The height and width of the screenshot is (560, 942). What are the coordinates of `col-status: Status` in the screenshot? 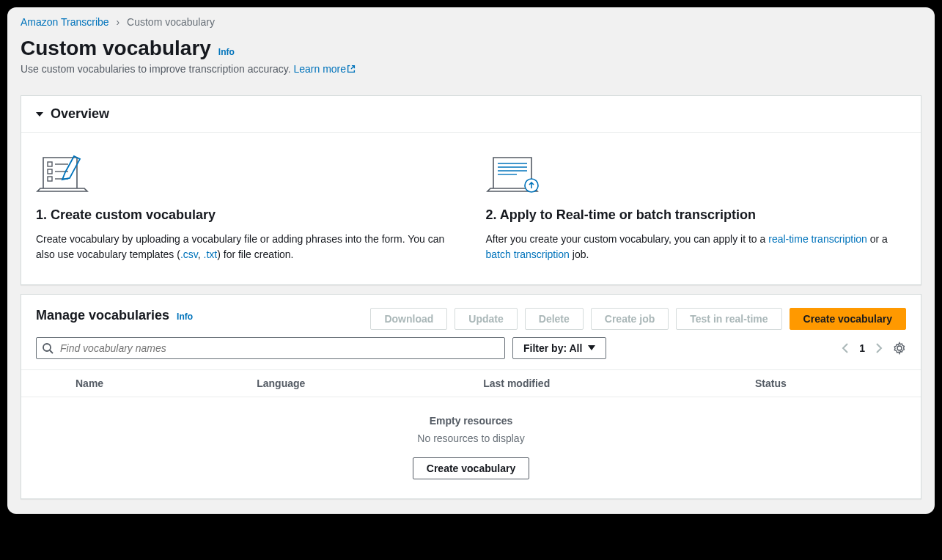 It's located at (831, 383).